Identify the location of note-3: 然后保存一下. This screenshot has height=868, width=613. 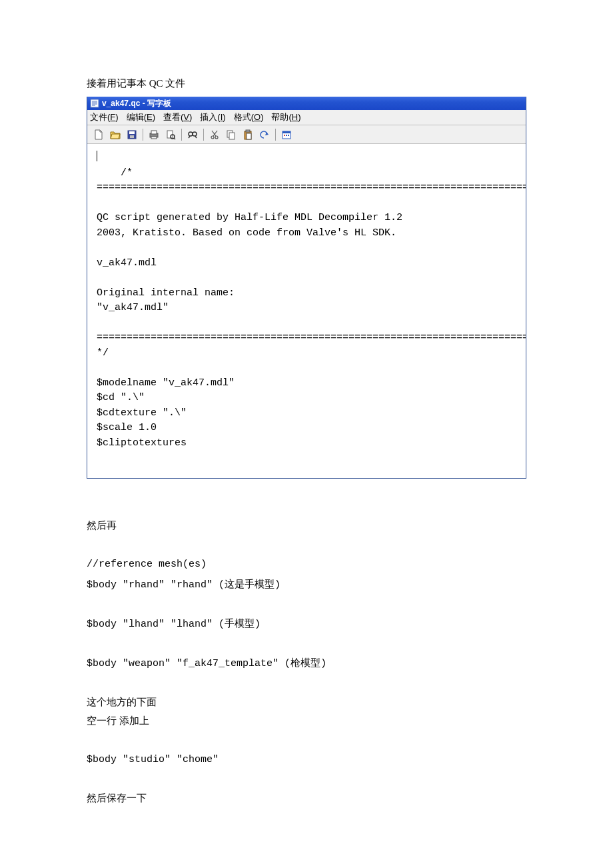
(117, 798).